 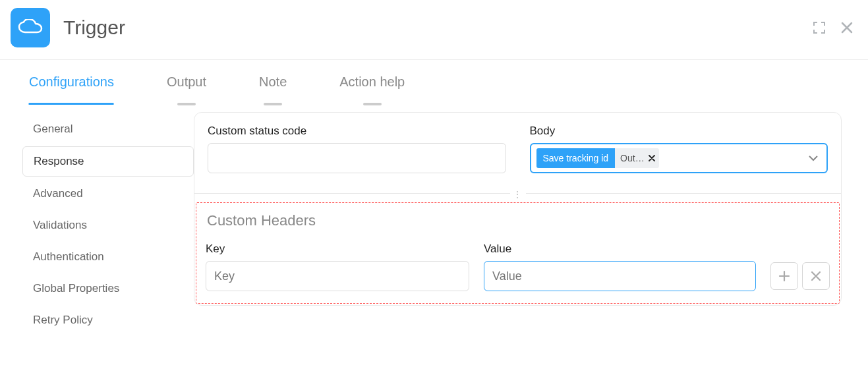 I want to click on sidebar-item-general: General, so click(x=108, y=129).